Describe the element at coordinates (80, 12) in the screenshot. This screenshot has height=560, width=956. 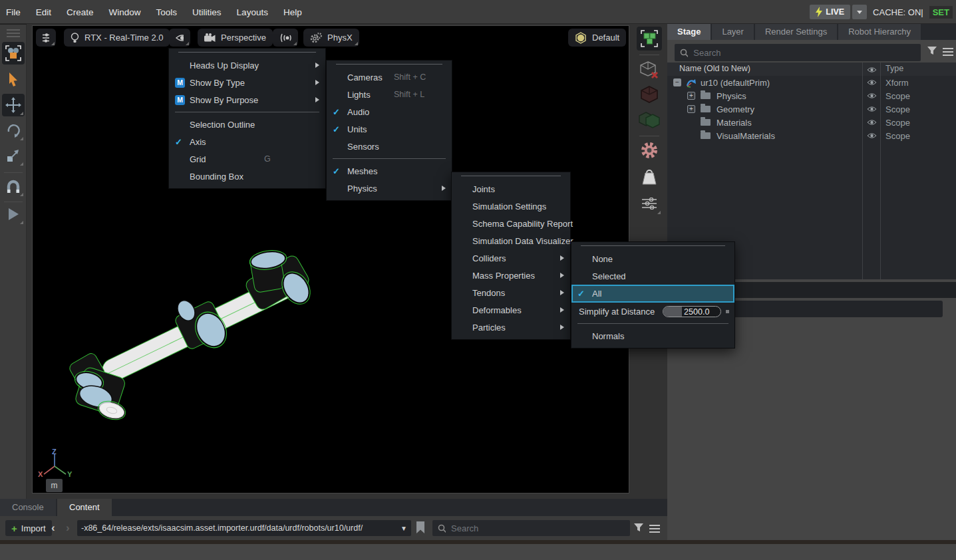
I see `menu-create: Create` at that location.